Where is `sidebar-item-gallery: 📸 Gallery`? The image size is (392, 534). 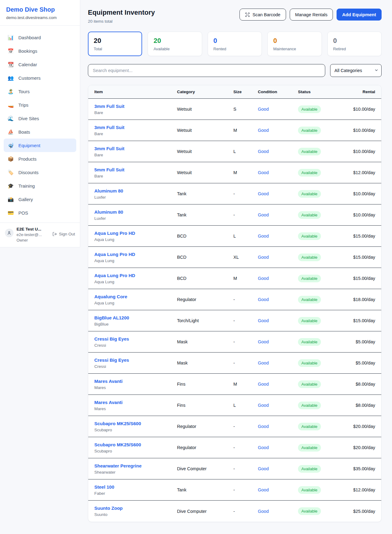 sidebar-item-gallery: 📸 Gallery is located at coordinates (40, 199).